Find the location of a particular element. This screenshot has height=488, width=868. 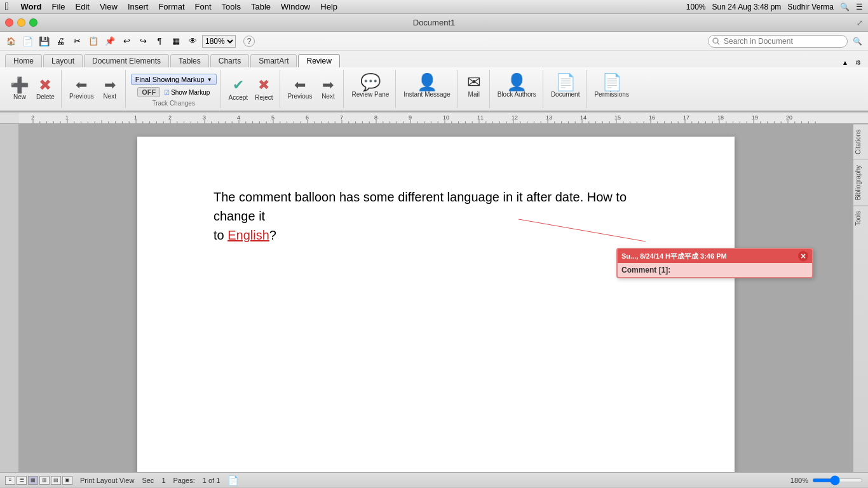

view-icon-5: ▤ is located at coordinates (56, 480).